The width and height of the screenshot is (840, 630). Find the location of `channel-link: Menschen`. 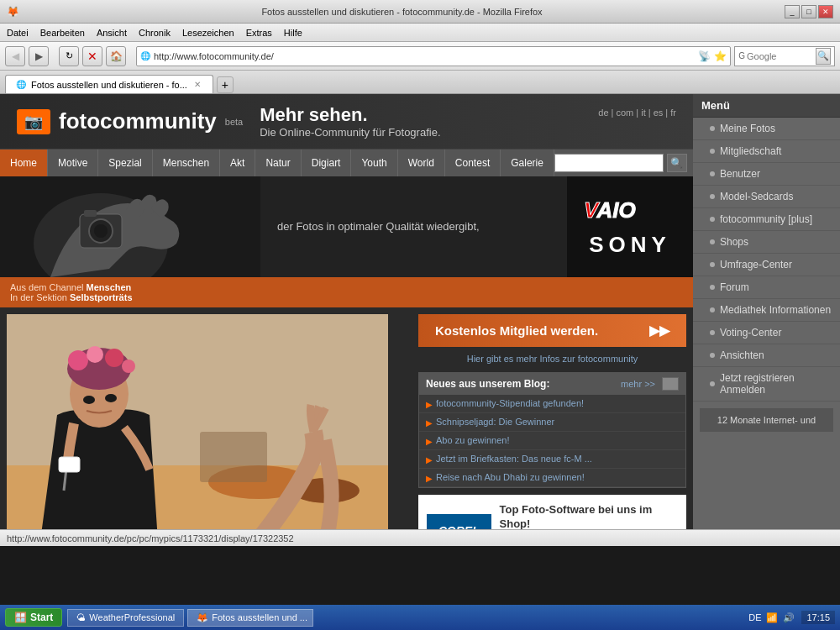

channel-link: Menschen is located at coordinates (109, 287).